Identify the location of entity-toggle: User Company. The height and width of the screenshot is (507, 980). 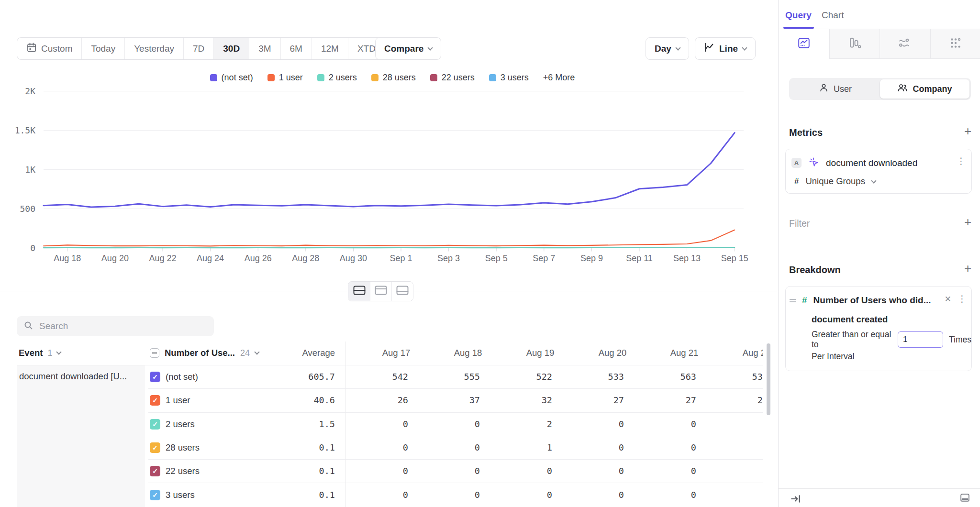
(880, 89).